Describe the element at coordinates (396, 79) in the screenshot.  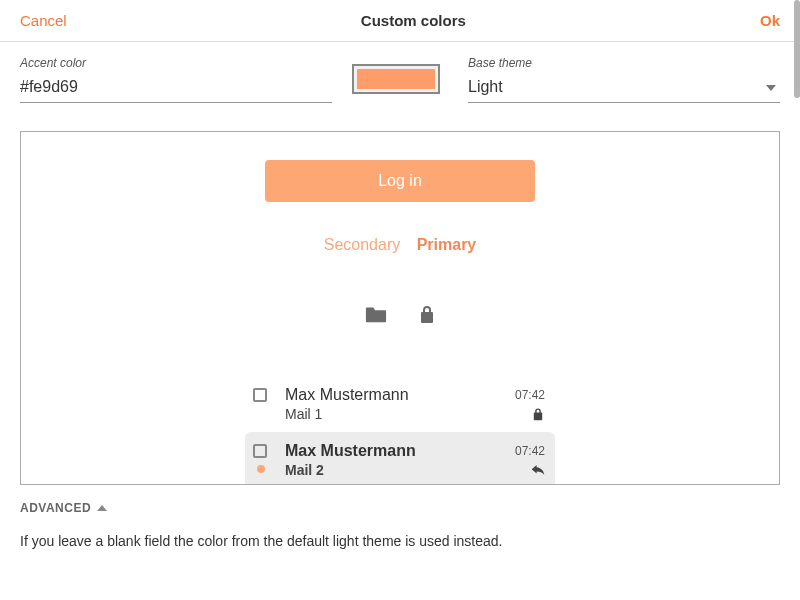
I see `accent-color-swatch` at that location.